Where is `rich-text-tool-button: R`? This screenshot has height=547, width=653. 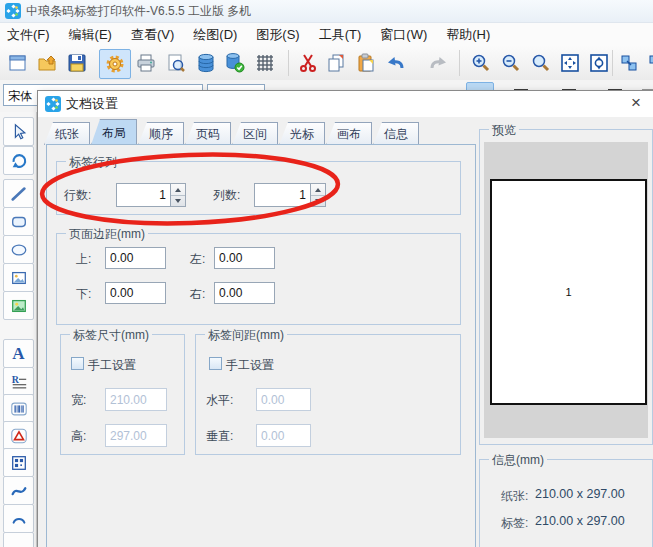
rich-text-tool-button: R is located at coordinates (18, 382).